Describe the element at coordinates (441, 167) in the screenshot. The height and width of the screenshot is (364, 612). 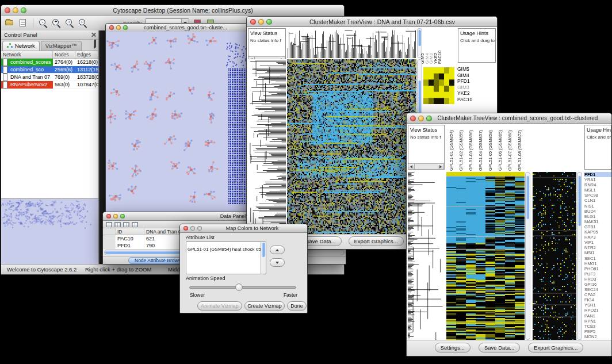
I see `scroll-right-icon` at that location.